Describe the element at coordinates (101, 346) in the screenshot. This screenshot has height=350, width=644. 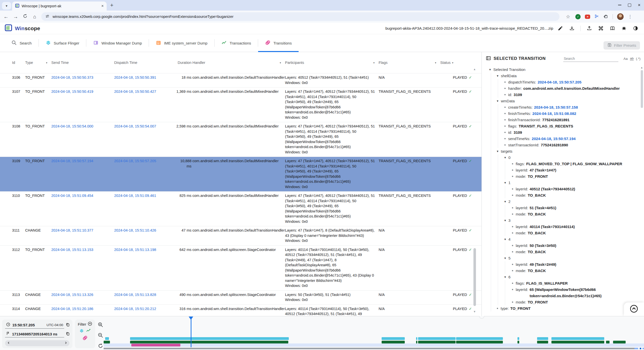
I see `zoom-reset-icon` at that location.